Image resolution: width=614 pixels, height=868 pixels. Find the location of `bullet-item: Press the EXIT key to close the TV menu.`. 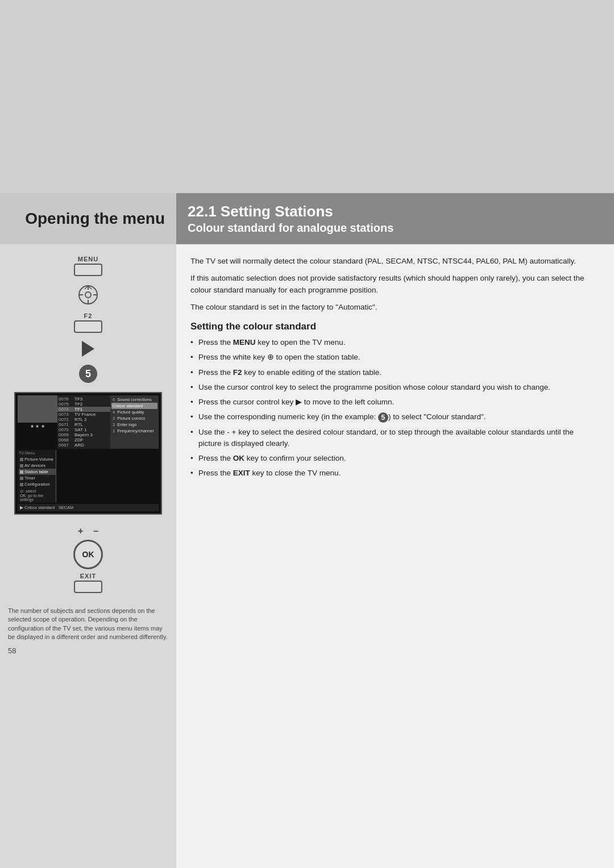

bullet-item: Press the EXIT key to close the TV menu. is located at coordinates (393, 473).